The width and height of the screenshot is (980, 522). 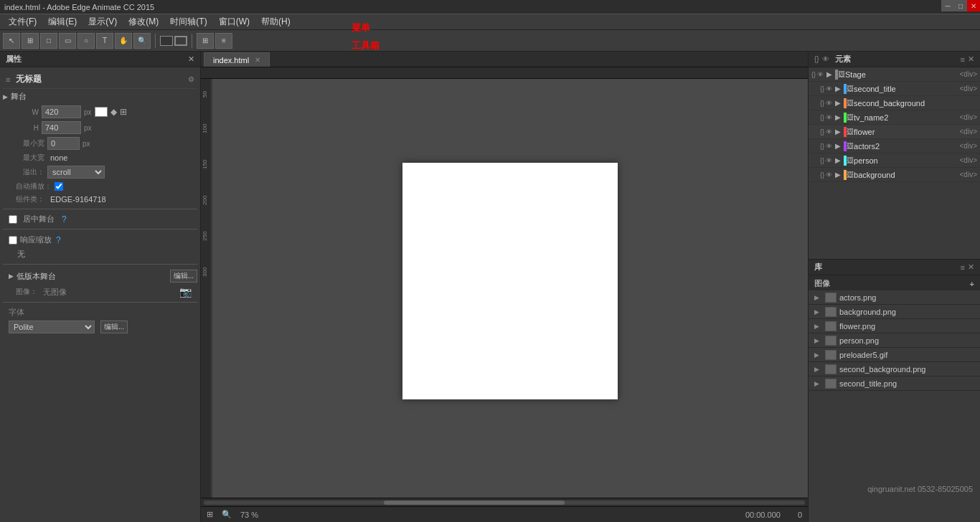 What do you see at coordinates (181, 41) in the screenshot?
I see `color-stroke` at bounding box center [181, 41].